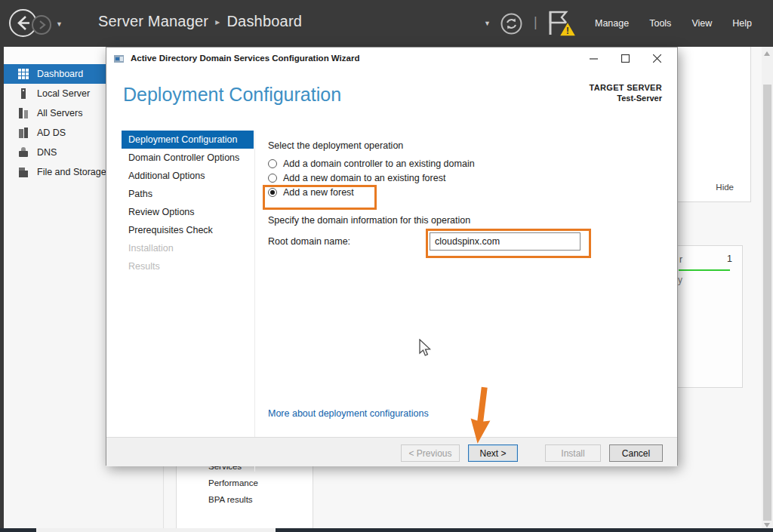 The image size is (773, 532). Describe the element at coordinates (573, 453) in the screenshot. I see `install-button: Install` at that location.